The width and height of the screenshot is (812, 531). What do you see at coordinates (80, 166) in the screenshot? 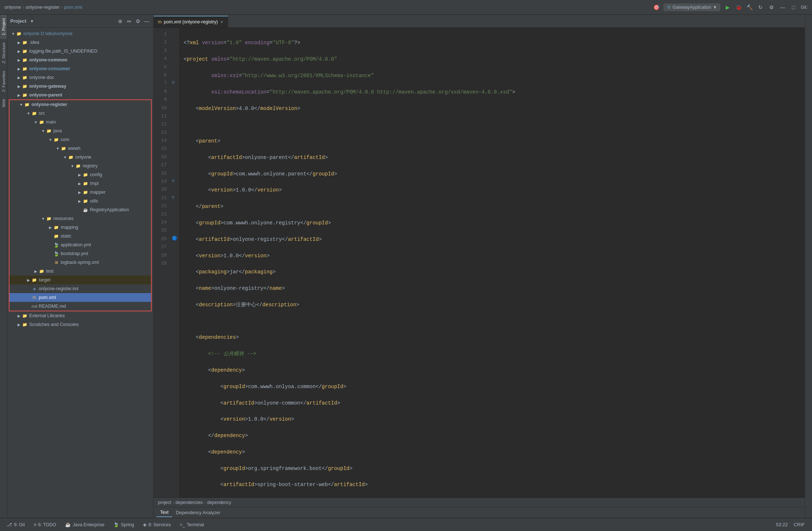
I see `list-item: ▼ 📁 registry` at bounding box center [80, 166].